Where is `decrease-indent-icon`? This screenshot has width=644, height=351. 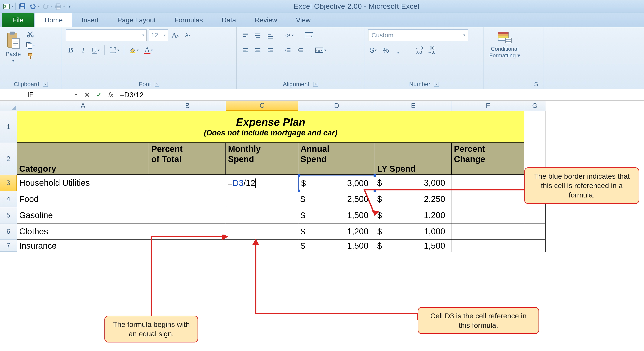
decrease-indent-icon is located at coordinates (288, 50).